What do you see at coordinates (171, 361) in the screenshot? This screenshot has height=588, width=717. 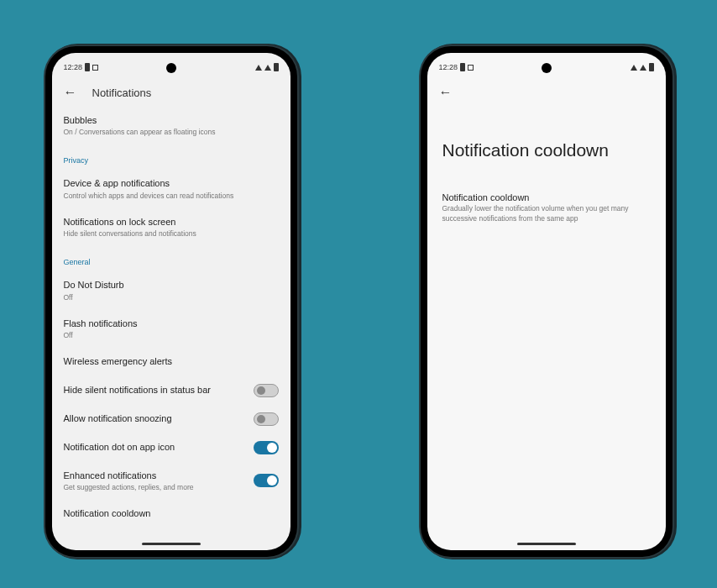 I see `setting-wireless-alerts: Wireless emergency alerts` at bounding box center [171, 361].